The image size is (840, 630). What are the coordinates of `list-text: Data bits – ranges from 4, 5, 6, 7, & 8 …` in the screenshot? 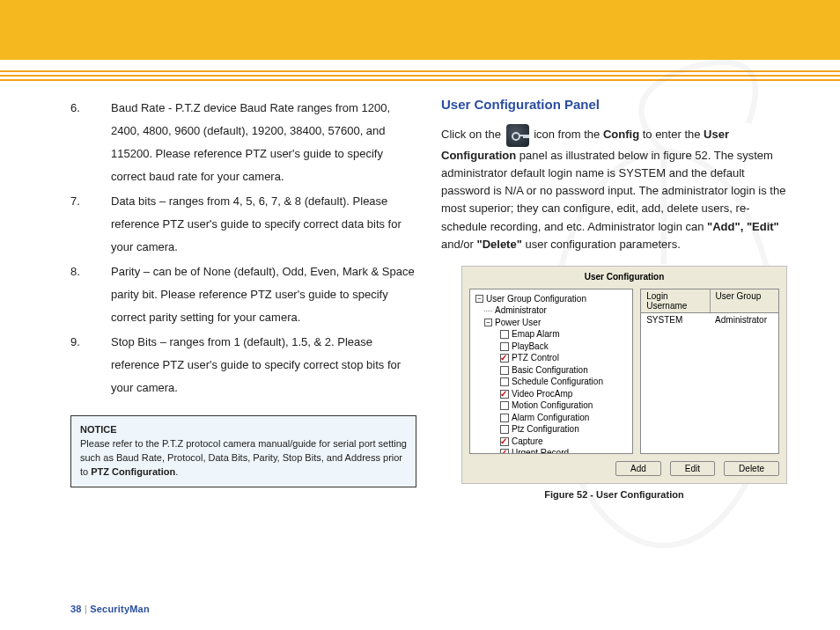 It's located at (264, 224).